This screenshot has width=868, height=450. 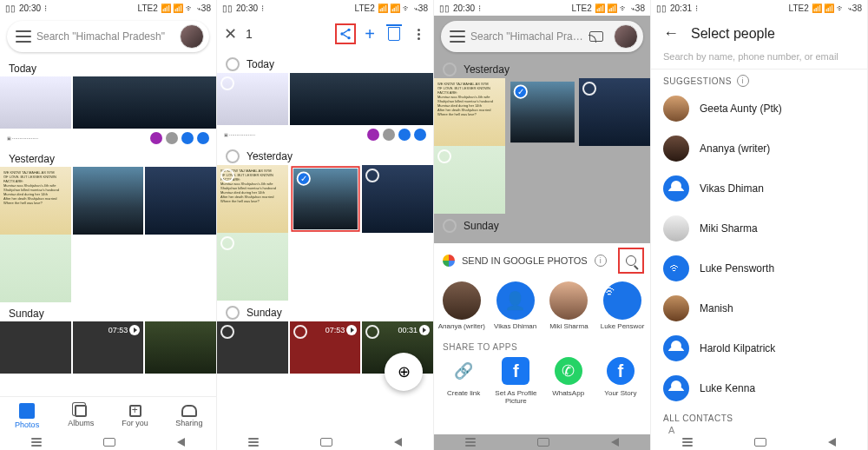 I want to click on search-placeholder: Search "Himachal Pra…, so click(x=528, y=36).